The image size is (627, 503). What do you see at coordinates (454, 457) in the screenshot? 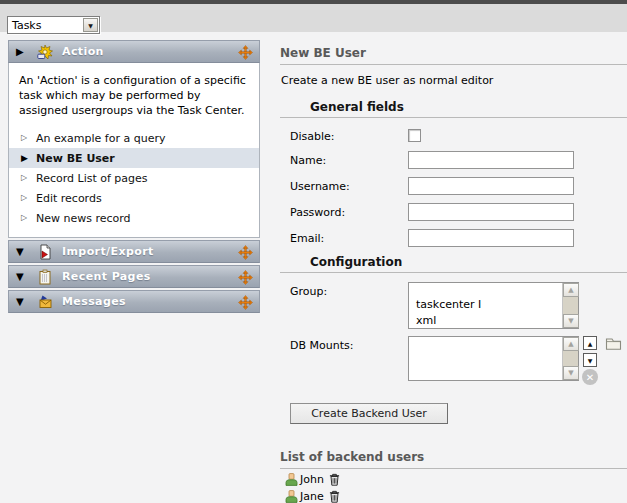
I see `backend-users-heading: List of backend users` at bounding box center [454, 457].